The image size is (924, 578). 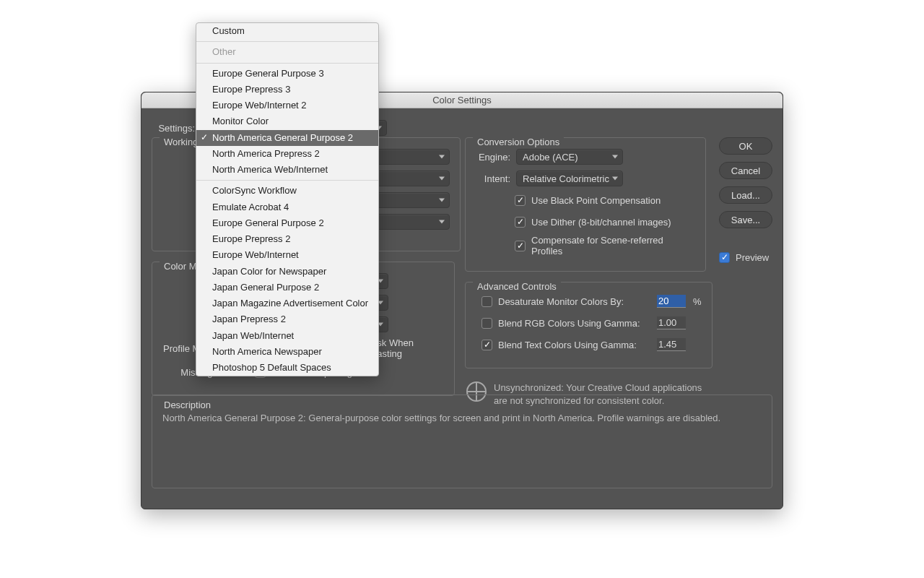 I want to click on conversion-options-group: Conversion Options Engine:Adobe (ACE) In…, so click(x=585, y=204).